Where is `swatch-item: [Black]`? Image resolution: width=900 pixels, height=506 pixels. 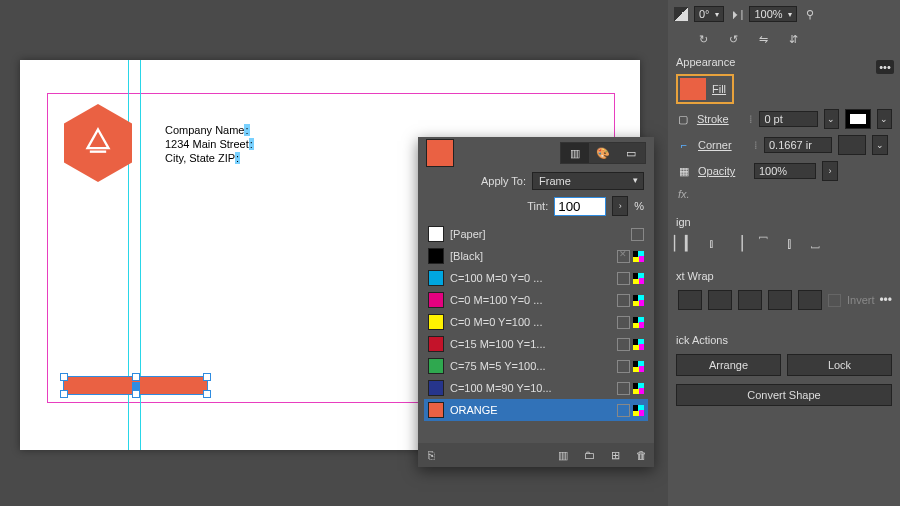 swatch-item: [Black] is located at coordinates (536, 256).